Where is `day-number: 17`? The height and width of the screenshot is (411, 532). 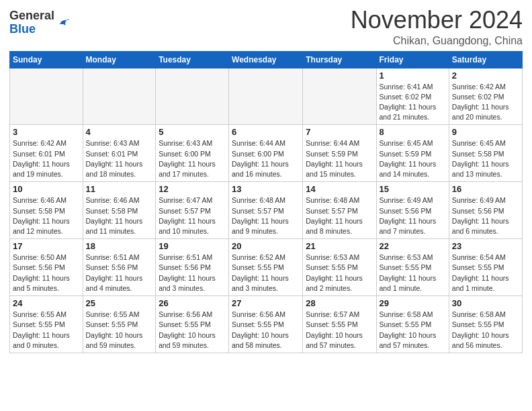 day-number: 17 is located at coordinates (46, 246).